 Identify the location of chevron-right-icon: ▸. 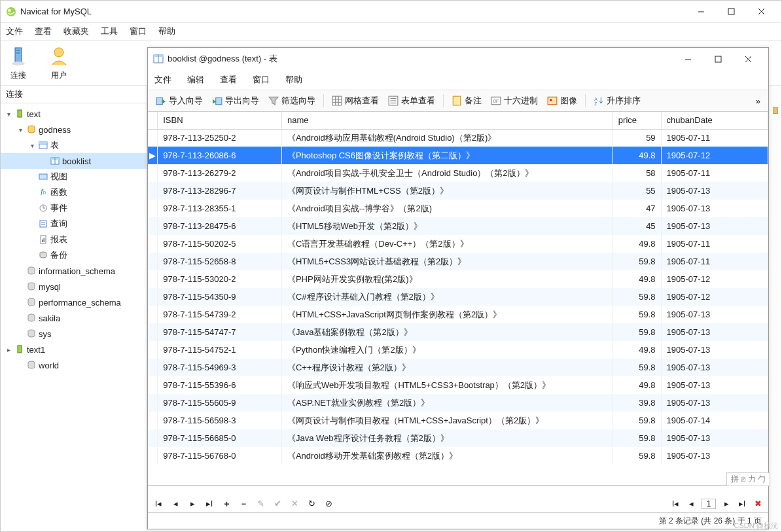
(9, 349).